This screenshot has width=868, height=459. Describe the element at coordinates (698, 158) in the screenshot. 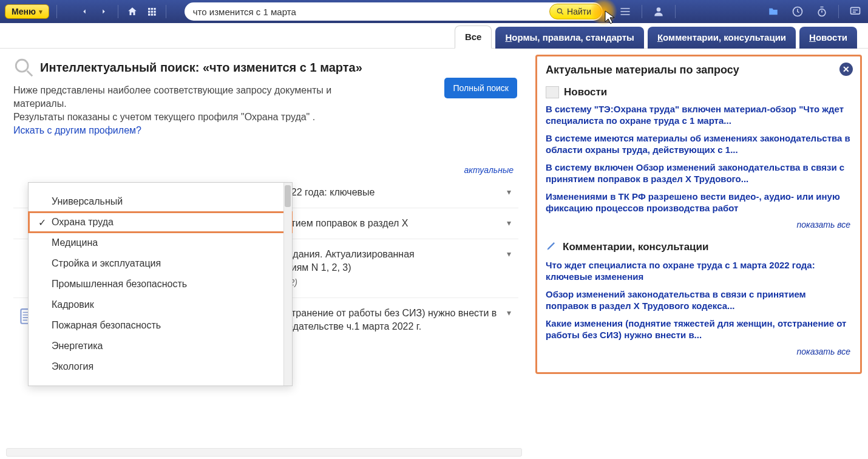

I see `news-section: Новости В систему "ТЭ:Охрана труда" вклю…` at that location.